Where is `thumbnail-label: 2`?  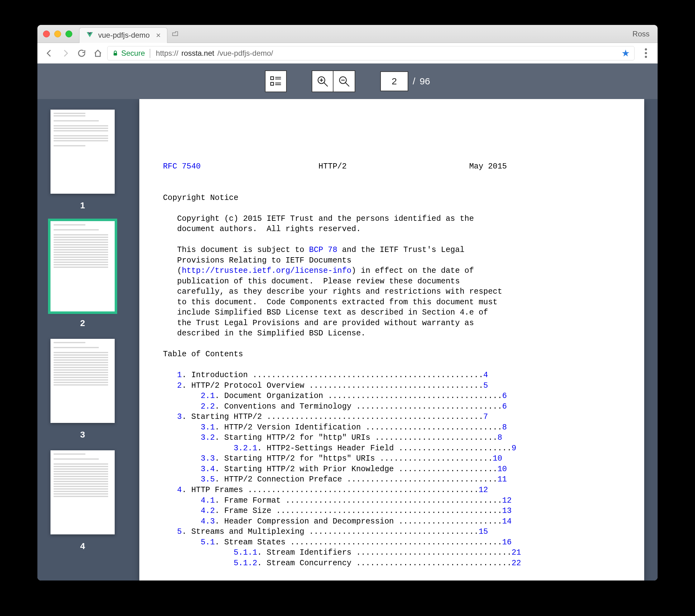 thumbnail-label: 2 is located at coordinates (83, 323).